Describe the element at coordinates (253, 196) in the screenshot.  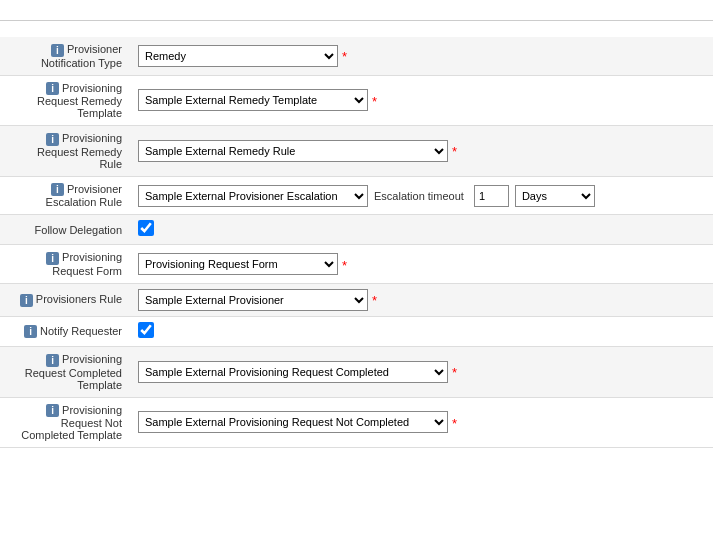
I see `escalation-rule-select: Sample External Provisioner Escalation` at that location.